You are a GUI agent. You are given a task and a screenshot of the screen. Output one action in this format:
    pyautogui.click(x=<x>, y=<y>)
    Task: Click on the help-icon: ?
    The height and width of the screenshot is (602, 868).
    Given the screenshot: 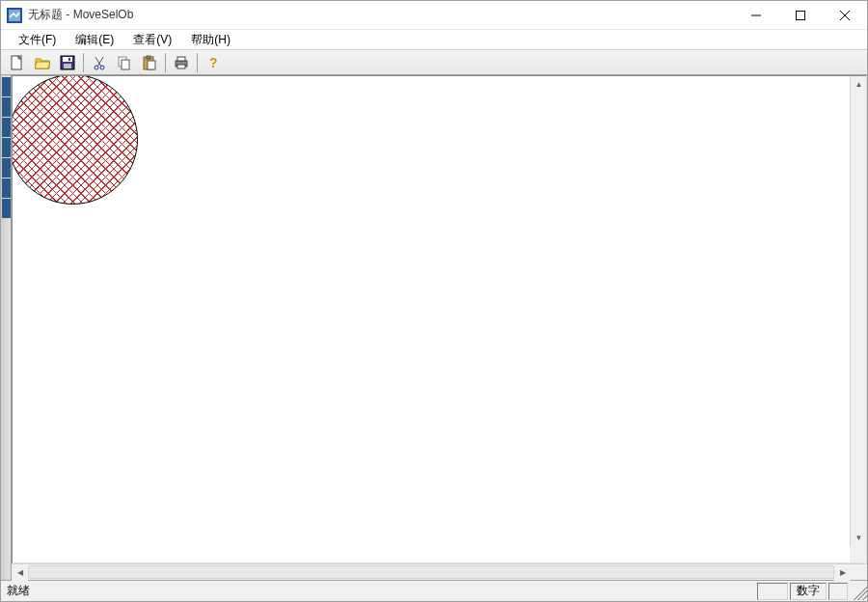 What is the action you would take?
    pyautogui.click(x=213, y=63)
    